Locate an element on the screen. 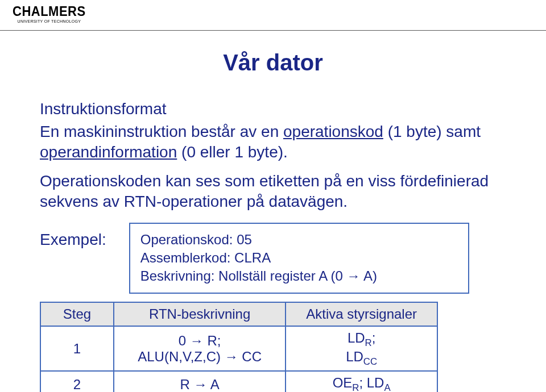 This screenshot has height=392, width=546. sig2-mid: ; LD is located at coordinates (371, 383).